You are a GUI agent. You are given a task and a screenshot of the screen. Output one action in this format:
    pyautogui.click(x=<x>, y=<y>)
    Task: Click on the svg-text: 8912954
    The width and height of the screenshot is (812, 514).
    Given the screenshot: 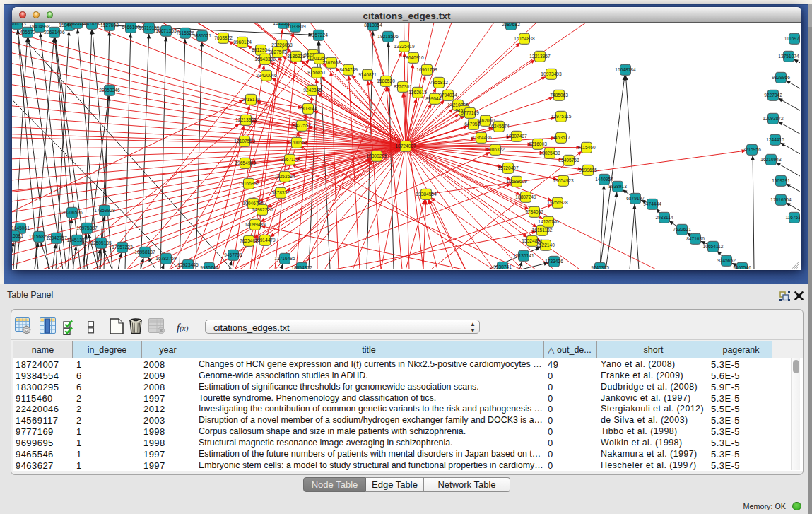 What is the action you would take?
    pyautogui.click(x=261, y=49)
    